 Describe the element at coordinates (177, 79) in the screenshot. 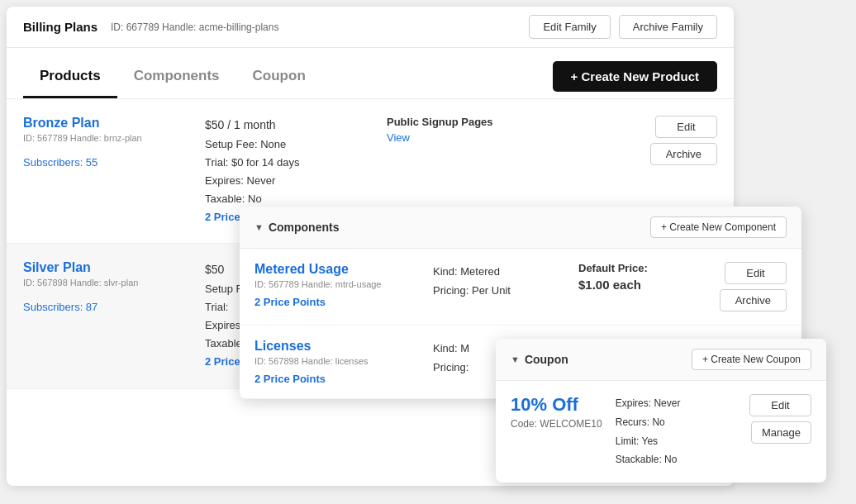

I see `tab-components: Components` at that location.